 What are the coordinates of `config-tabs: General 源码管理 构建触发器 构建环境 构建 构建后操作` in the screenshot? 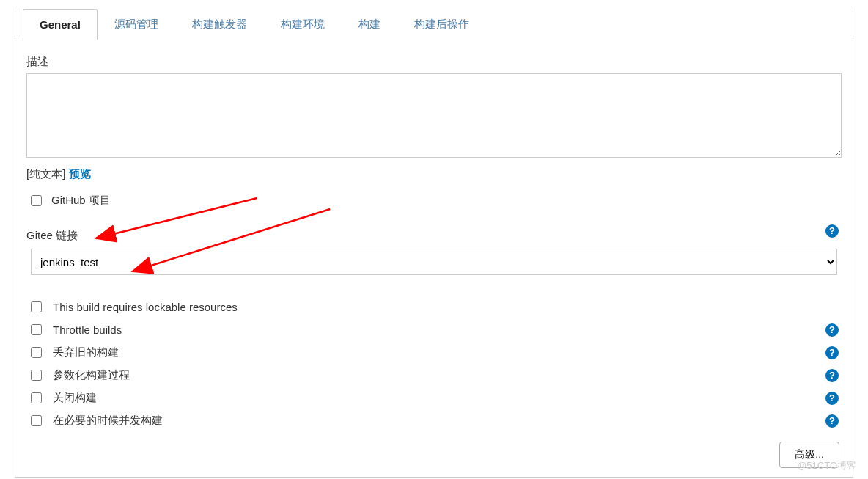 It's located at (434, 23).